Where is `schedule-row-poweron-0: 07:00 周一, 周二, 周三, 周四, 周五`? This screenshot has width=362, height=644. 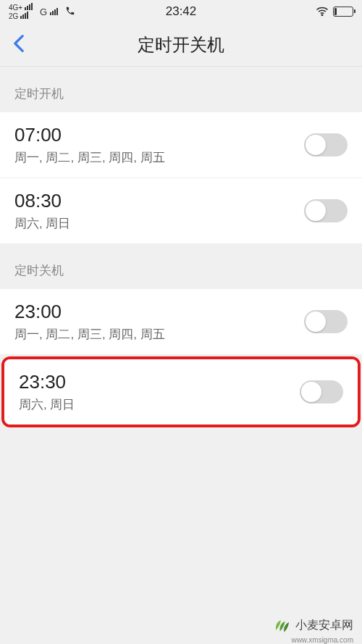 schedule-row-poweron-0: 07:00 周一, 周二, 周三, 周四, 周五 is located at coordinates (181, 145).